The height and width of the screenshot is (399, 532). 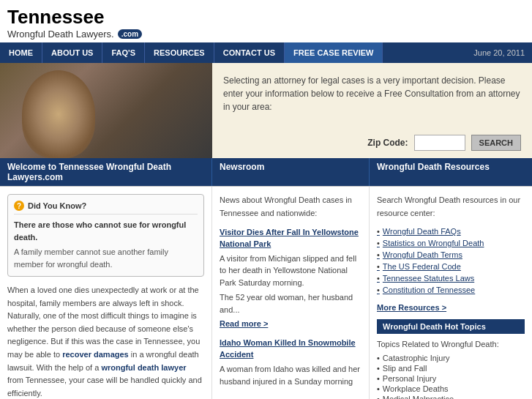 What do you see at coordinates (105, 236) in the screenshot?
I see `did-you-know-box: ? Did You Know? There are those who cann…` at bounding box center [105, 236].